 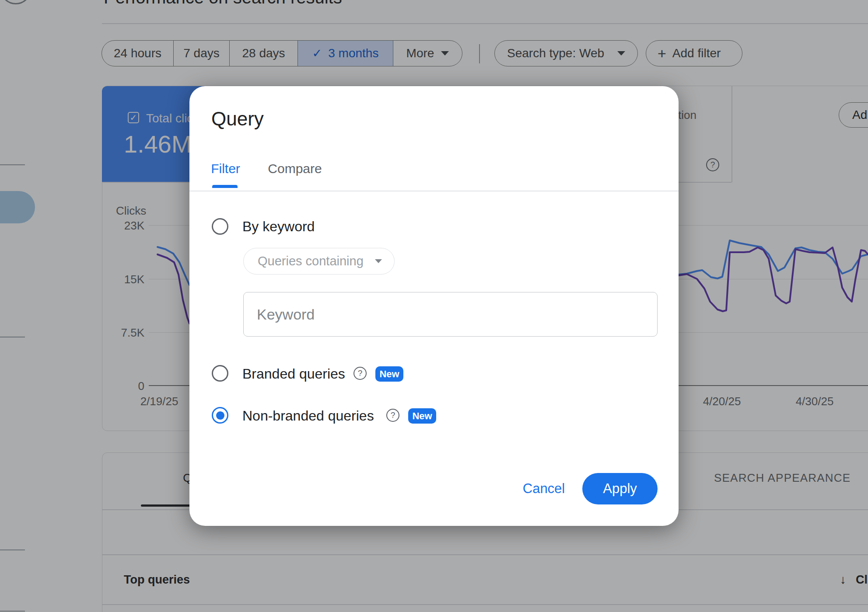 I want to click on keyword-input, so click(x=451, y=314).